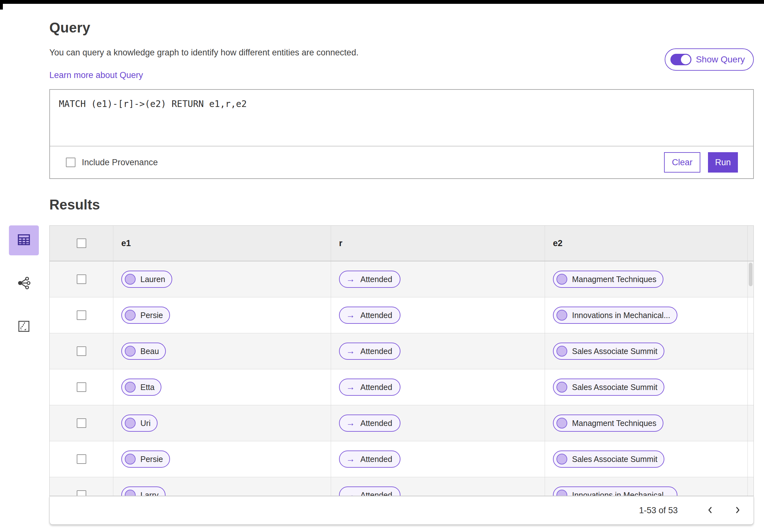 This screenshot has height=532, width=764. I want to click on results-title: Results, so click(401, 205).